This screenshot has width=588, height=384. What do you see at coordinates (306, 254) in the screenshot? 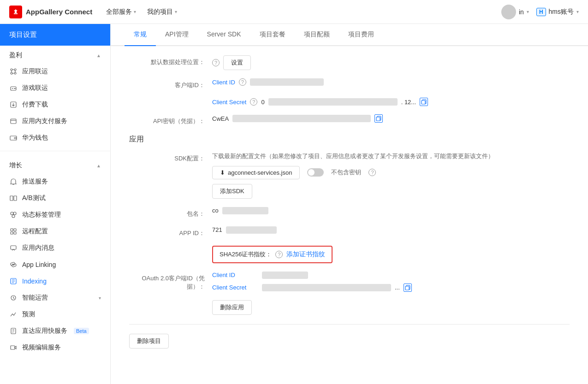
I see `add-fingerprint-link: 添加证书指纹` at bounding box center [306, 254].